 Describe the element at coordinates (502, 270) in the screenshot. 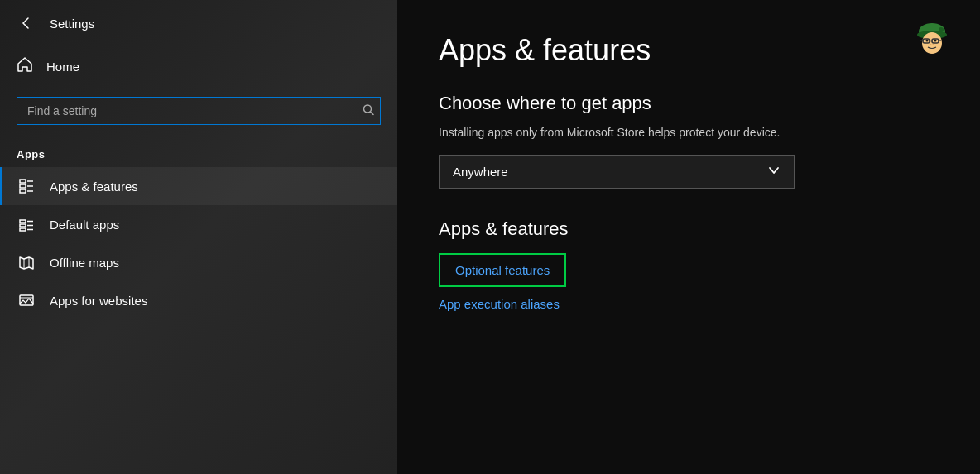

I see `optional-features-link: Optional features` at that location.